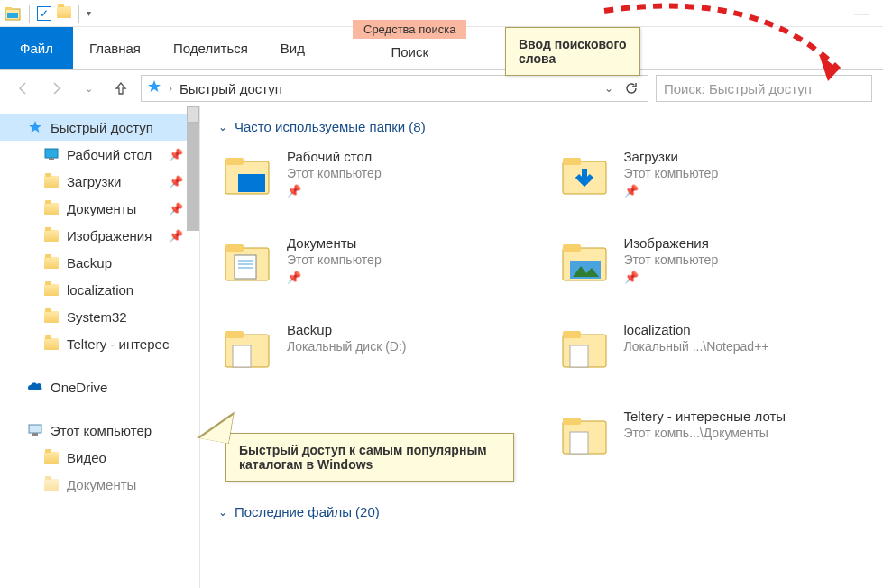  I want to click on qa-folder-icon, so click(64, 14).